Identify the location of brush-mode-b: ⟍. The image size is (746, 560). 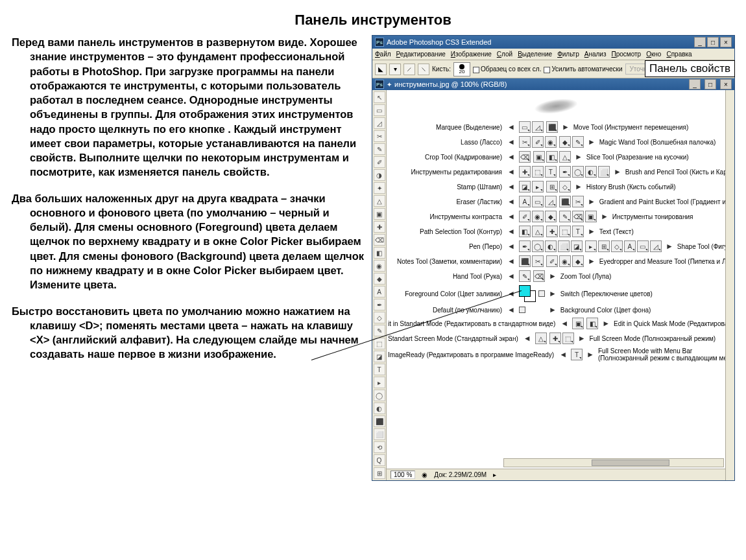
(424, 69).